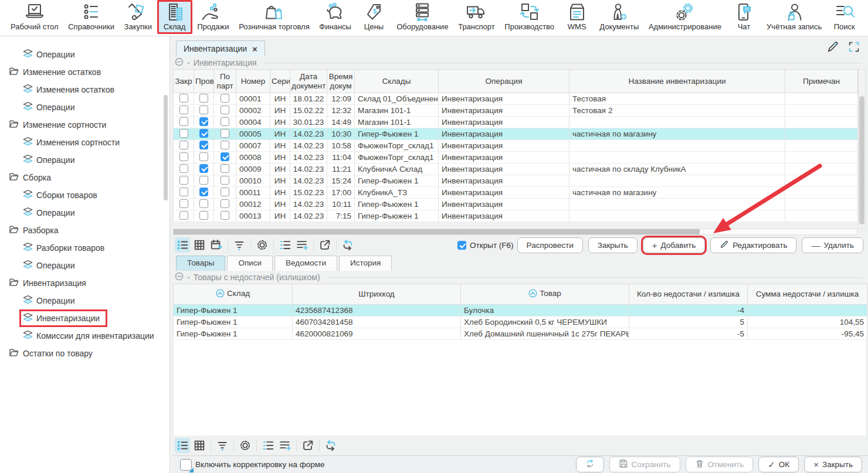 The height and width of the screenshot is (473, 868). Describe the element at coordinates (854, 47) in the screenshot. I see `maximize-icon` at that location.